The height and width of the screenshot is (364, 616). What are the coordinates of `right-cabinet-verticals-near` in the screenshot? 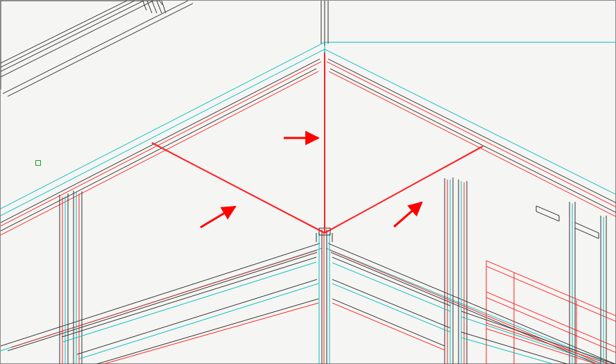 It's located at (400, 270).